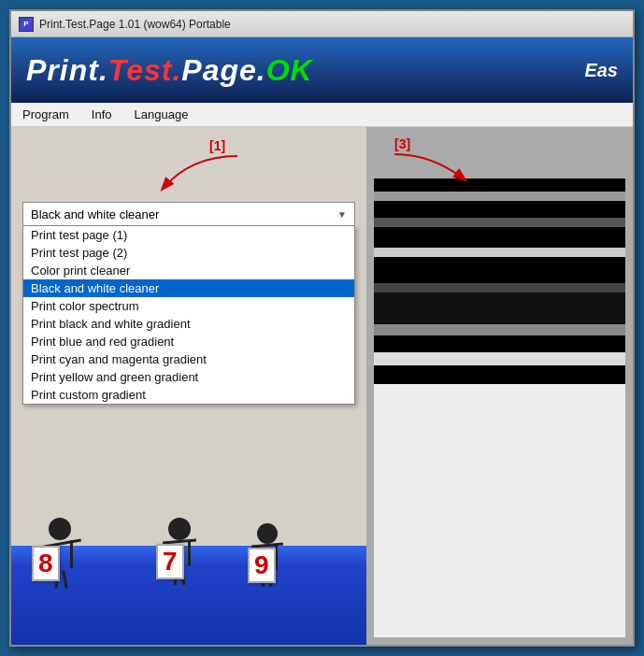 This screenshot has height=656, width=644. What do you see at coordinates (170, 562) in the screenshot?
I see `figure-mid-number: 7` at bounding box center [170, 562].